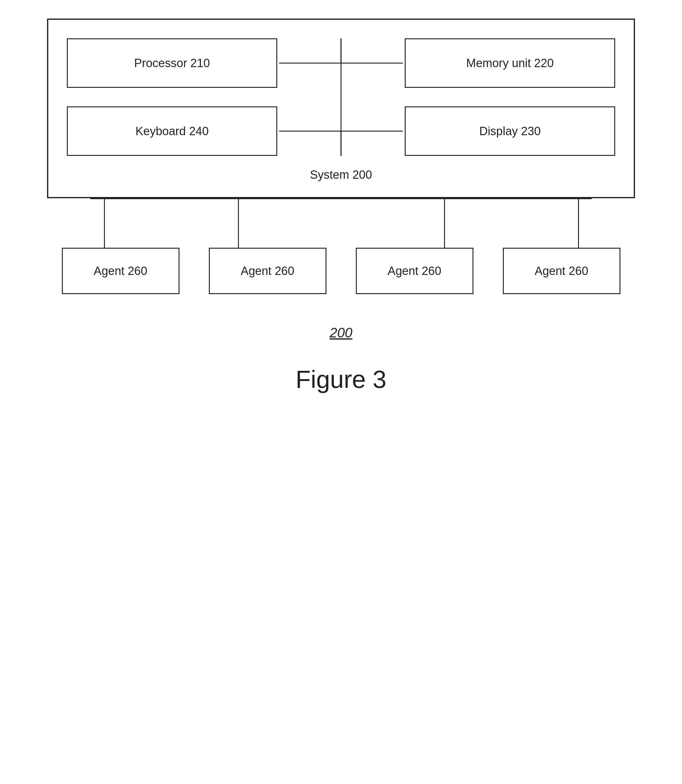  What do you see at coordinates (268, 271) in the screenshot?
I see `agent-label-2: Agent 260` at bounding box center [268, 271].